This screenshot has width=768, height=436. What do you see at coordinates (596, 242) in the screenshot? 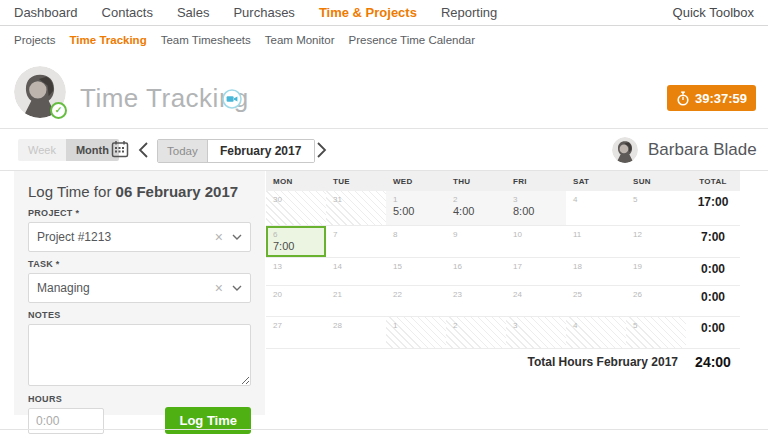
I see `calendar-day-cell: 11` at bounding box center [596, 242].